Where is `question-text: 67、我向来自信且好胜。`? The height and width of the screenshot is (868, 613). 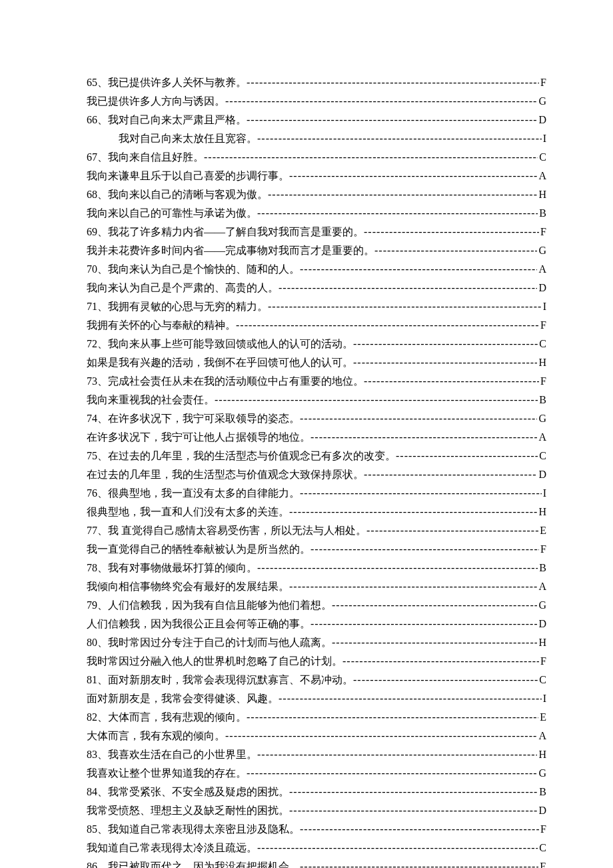
question-text: 67、我向来自信且好胜。 is located at coordinates (145, 157).